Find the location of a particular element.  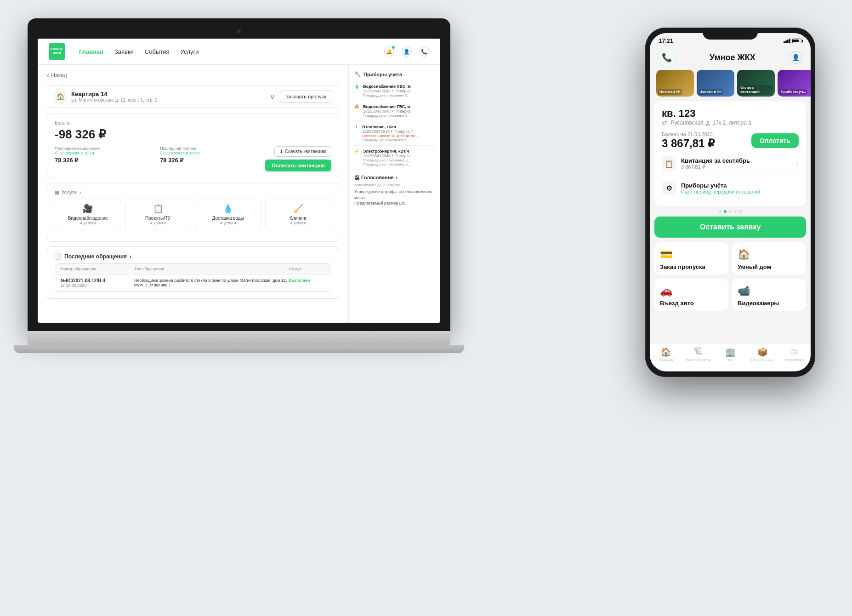

meters-subtitle: Идёт период передачи показаний is located at coordinates (740, 192).